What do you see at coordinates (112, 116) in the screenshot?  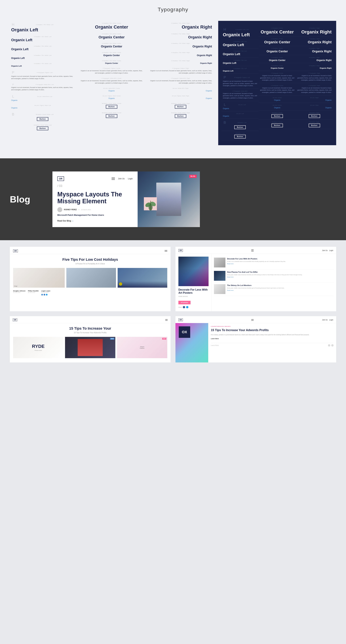 I see `button-center-2: Button` at bounding box center [112, 116].